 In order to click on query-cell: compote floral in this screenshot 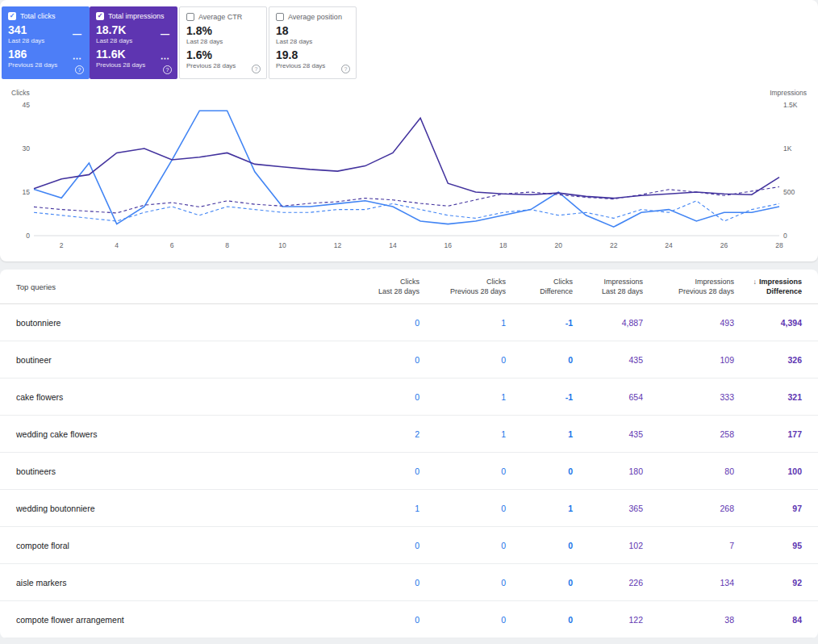, I will do `click(161, 546)`.